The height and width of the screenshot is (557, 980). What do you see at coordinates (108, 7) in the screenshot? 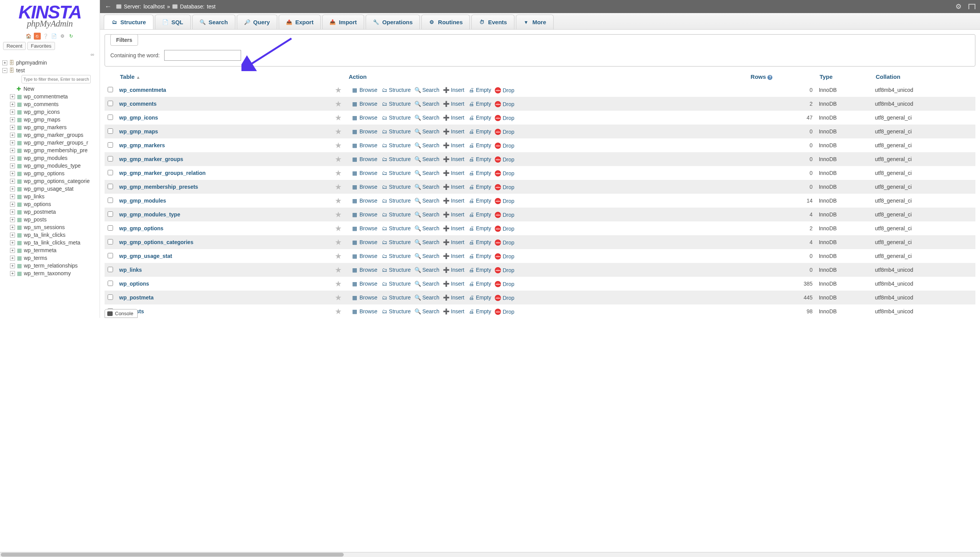
I see `menu-icon: ←` at bounding box center [108, 7].